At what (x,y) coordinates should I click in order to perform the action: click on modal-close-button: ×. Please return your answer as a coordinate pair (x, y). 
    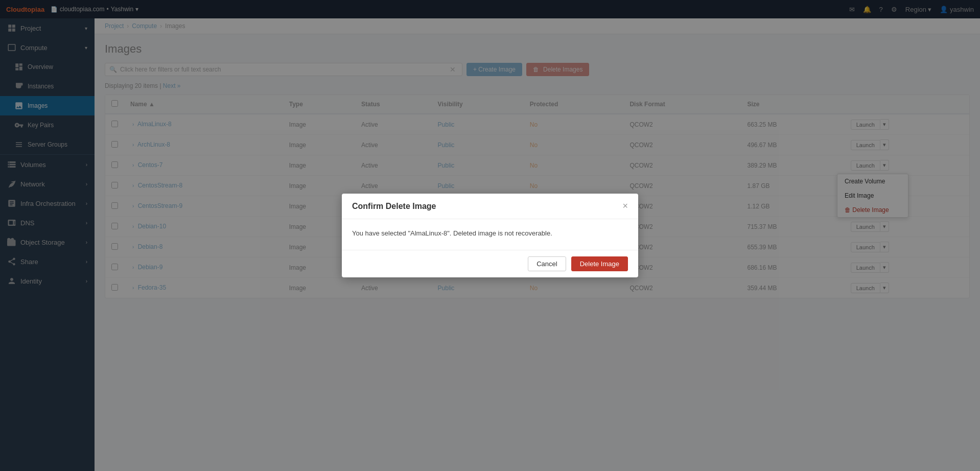
    Looking at the image, I should click on (625, 206).